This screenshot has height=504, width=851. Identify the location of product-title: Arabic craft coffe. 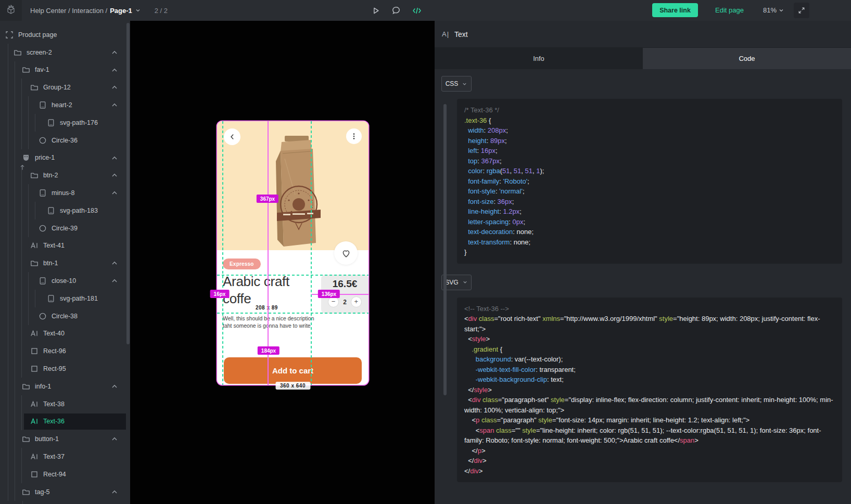
(272, 290).